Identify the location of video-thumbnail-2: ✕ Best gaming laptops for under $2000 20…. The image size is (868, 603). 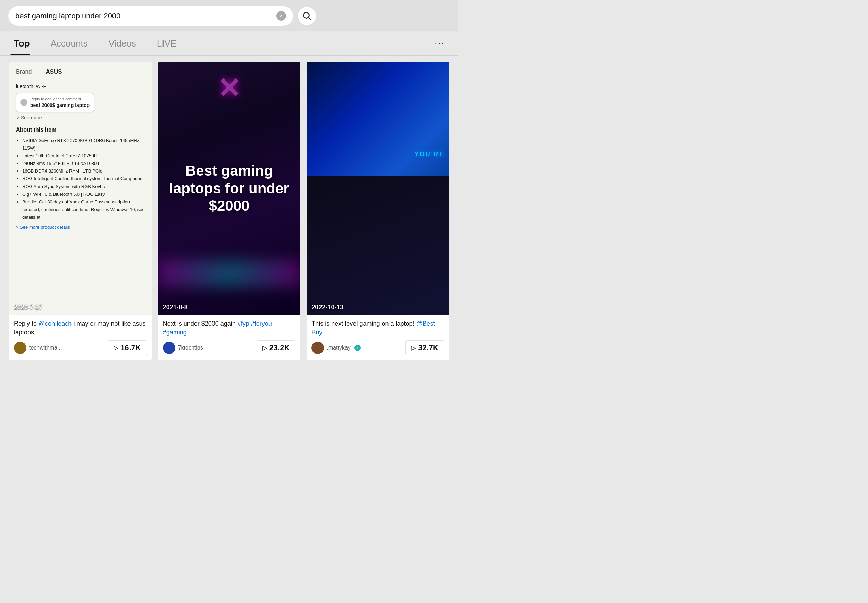
(229, 189).